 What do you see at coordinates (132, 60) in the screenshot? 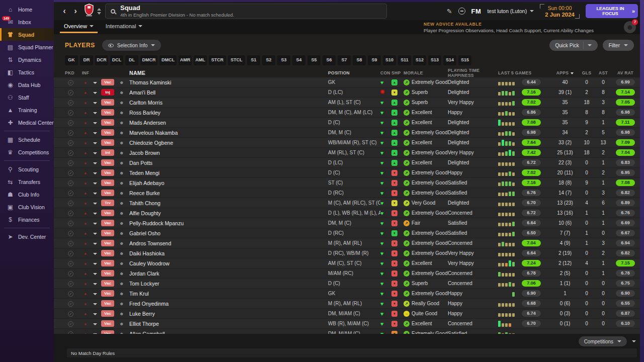
I see `position-tab-dl: DL` at bounding box center [132, 60].